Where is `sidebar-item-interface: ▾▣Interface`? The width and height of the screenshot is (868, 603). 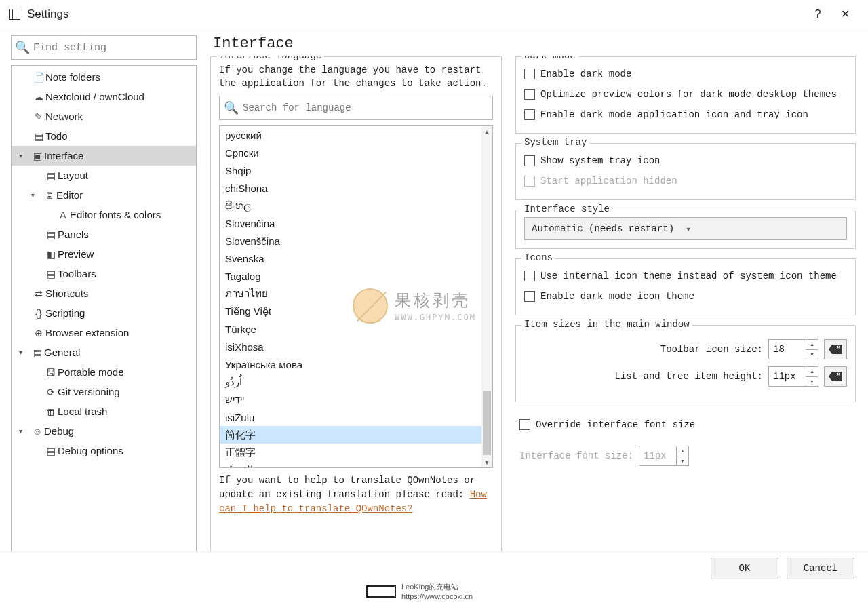 sidebar-item-interface: ▾▣Interface is located at coordinates (104, 156).